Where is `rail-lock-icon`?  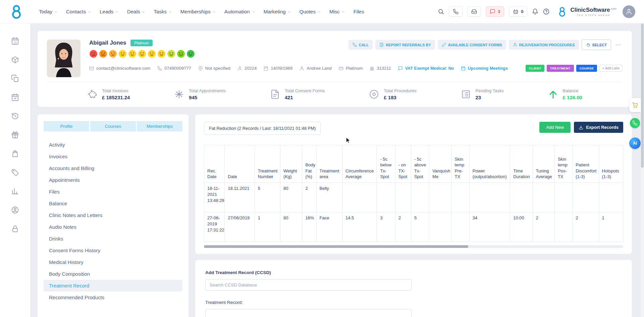
rail-lock-icon is located at coordinates (15, 229).